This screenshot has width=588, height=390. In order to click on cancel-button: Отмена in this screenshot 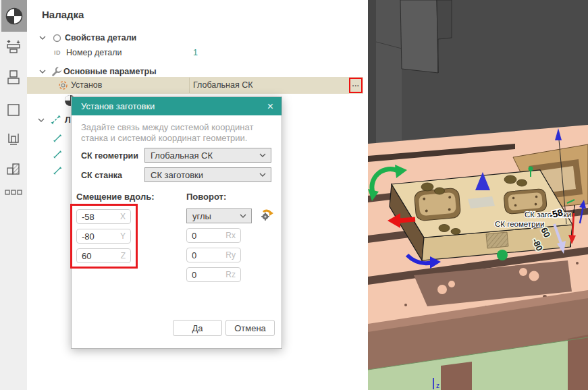, I will do `click(250, 328)`.